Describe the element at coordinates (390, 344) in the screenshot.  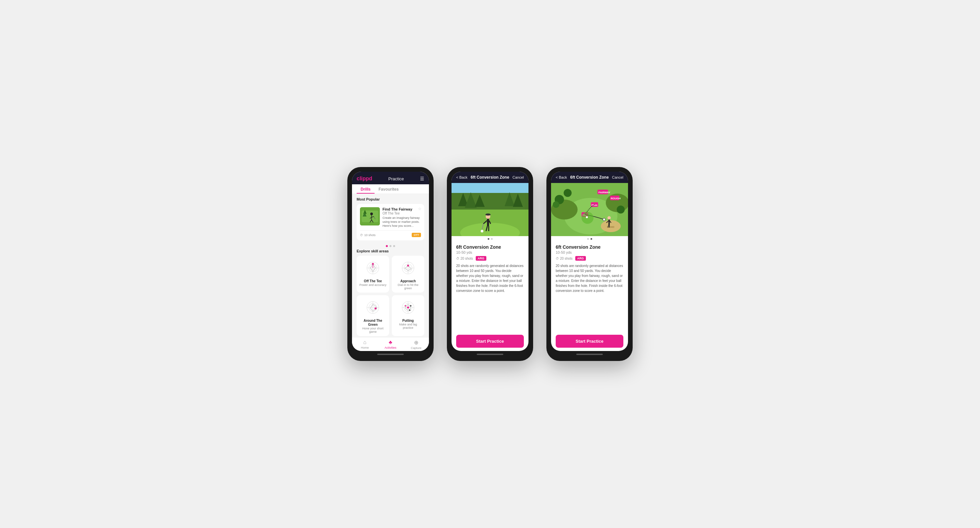
I see `bottom-navigation: ⌂ Home ♣ Activities ⊕ Capture` at that location.